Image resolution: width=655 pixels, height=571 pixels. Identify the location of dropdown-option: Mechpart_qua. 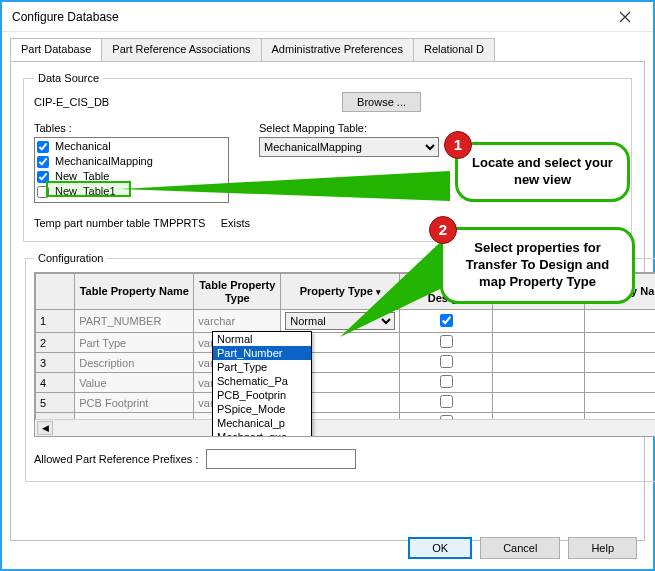
(262, 434).